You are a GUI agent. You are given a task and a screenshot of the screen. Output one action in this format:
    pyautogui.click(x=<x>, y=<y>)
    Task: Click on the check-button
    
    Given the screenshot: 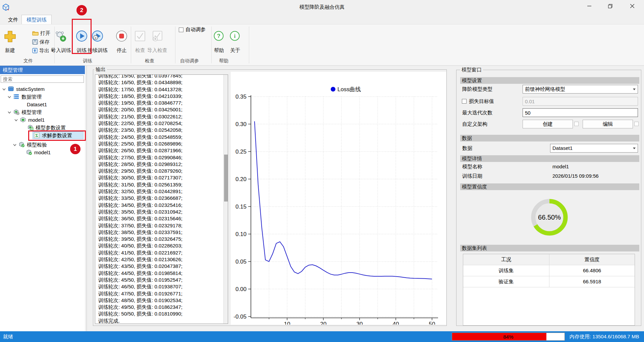 What is the action you would take?
    pyautogui.click(x=140, y=37)
    